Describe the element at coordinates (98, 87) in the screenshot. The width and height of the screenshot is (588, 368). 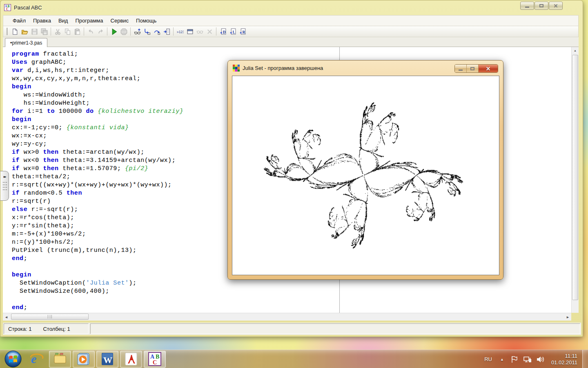
I see `code-line-5: begin` at that location.